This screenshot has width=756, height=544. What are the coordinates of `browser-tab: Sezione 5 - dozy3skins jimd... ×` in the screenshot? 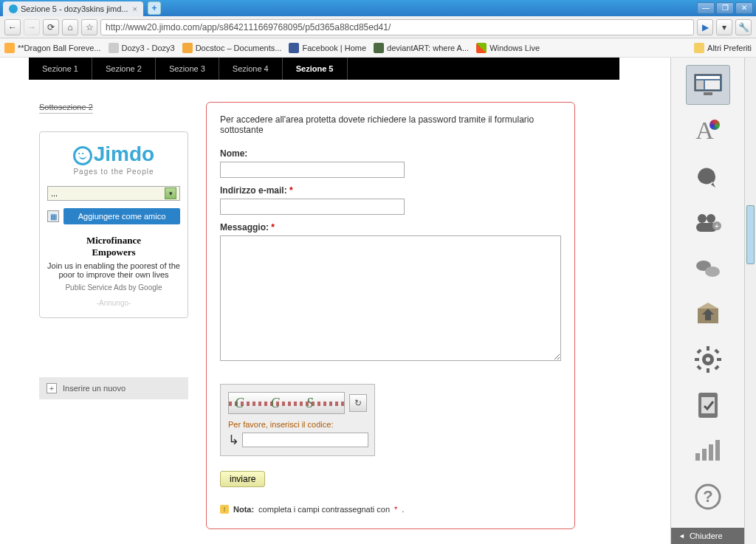 It's located at (73, 9).